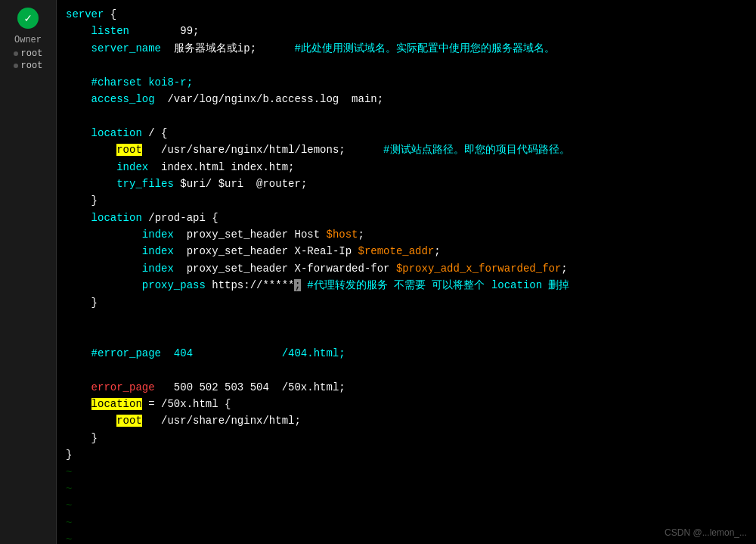  What do you see at coordinates (407, 387) in the screenshot?
I see `code-line-23: error_page 500 502 503 504 /50x.html;` at bounding box center [407, 387].